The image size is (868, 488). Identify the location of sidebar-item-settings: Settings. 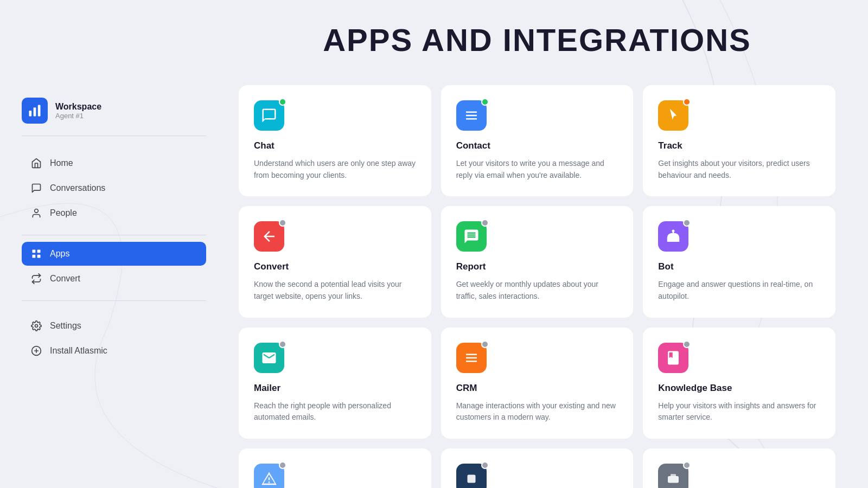
(114, 326).